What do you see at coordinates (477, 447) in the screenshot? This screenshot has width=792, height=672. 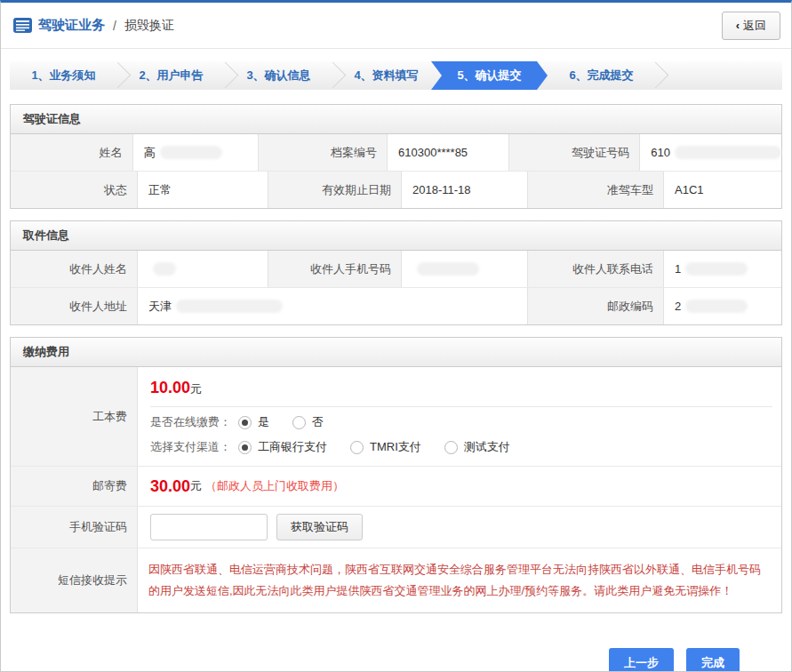 I see `radio-channel-test: 测试支付` at bounding box center [477, 447].